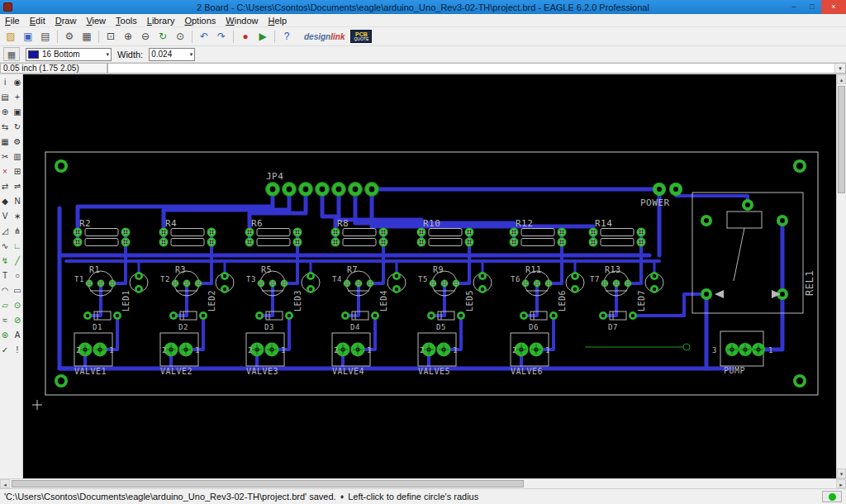  Describe the element at coordinates (841, 473) in the screenshot. I see `scroll-down-icon: ▾` at that location.